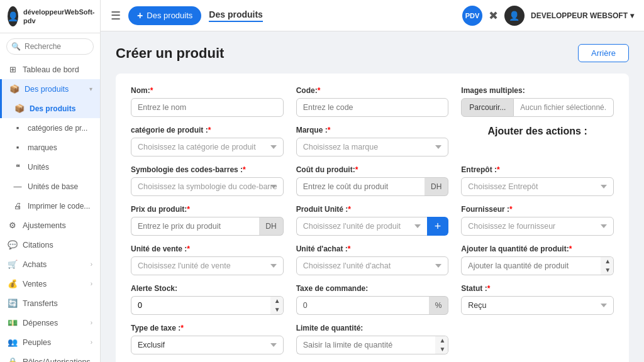 This screenshot has height=362, width=644. Describe the element at coordinates (13, 359) in the screenshot. I see `roles-icon: 🔒` at that location.